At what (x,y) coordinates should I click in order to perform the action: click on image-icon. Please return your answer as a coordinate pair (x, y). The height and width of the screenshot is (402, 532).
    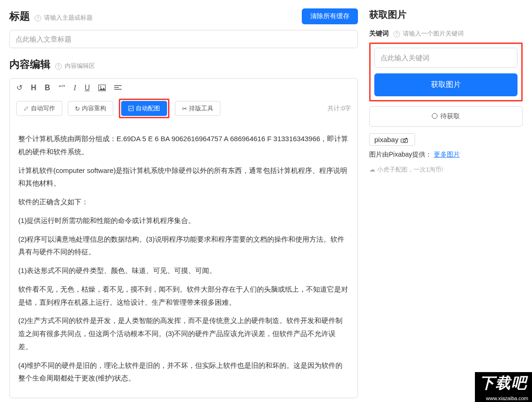
    Looking at the image, I should click on (102, 88).